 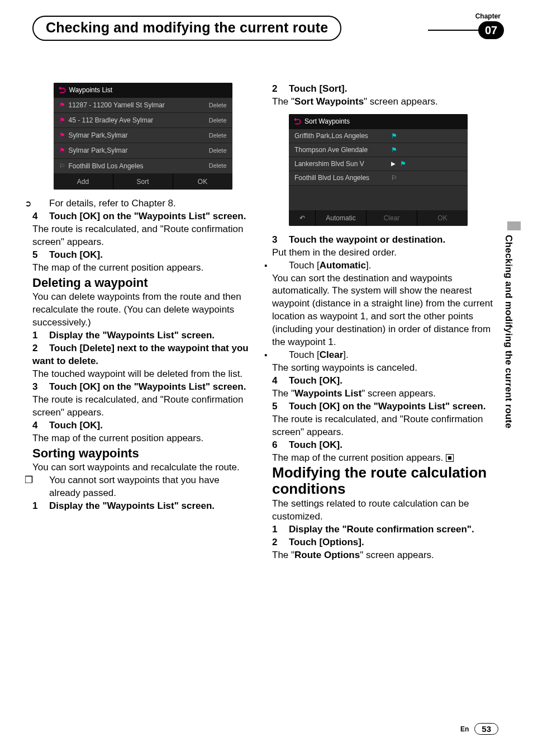 What do you see at coordinates (382, 511) in the screenshot?
I see `modifying-conditions-intro: The settings related to route calculatio…` at bounding box center [382, 511].